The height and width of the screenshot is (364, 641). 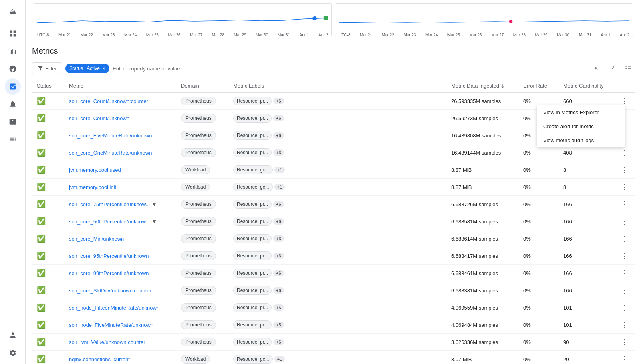 I want to click on cell-cardinality: 101, so click(x=587, y=308).